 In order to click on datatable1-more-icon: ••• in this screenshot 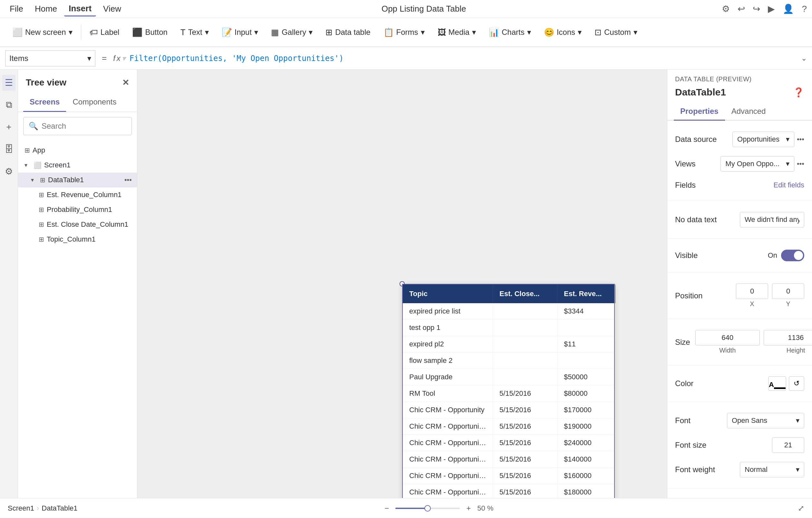, I will do `click(128, 180)`.